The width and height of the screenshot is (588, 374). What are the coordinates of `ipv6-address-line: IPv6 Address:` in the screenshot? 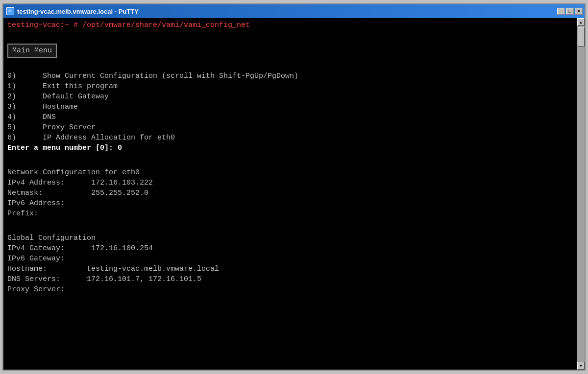 It's located at (290, 204).